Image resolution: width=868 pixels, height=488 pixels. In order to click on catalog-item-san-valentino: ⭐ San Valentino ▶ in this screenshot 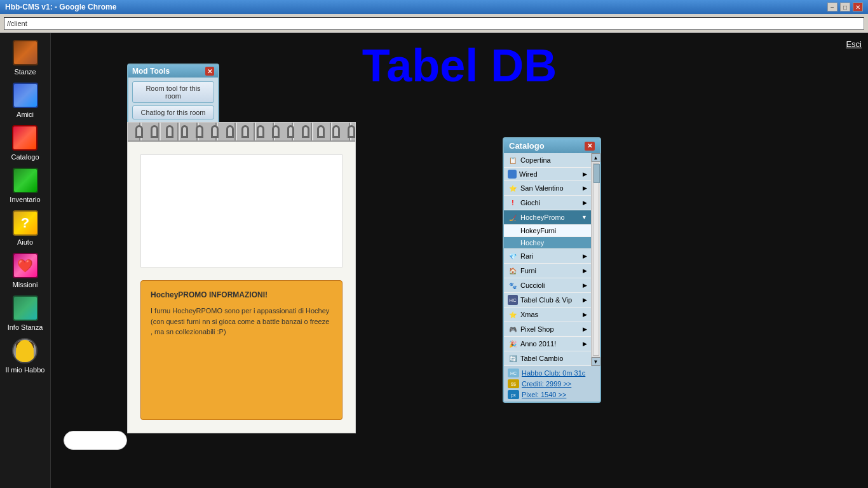, I will do `click(548, 188)`.